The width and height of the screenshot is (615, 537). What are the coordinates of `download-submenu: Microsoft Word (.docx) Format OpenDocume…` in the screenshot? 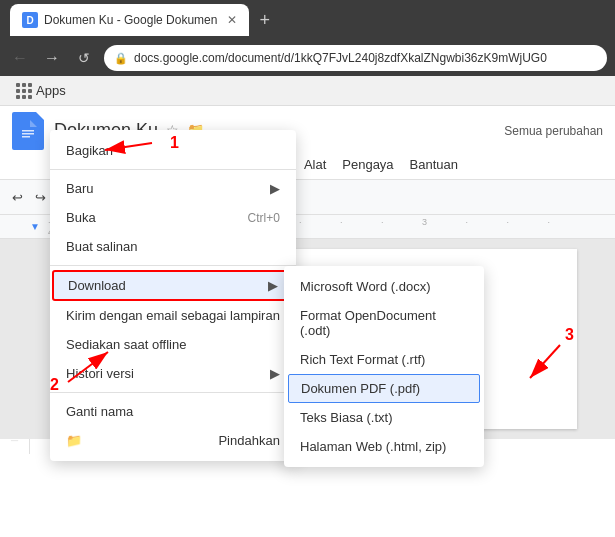 It's located at (384, 366).